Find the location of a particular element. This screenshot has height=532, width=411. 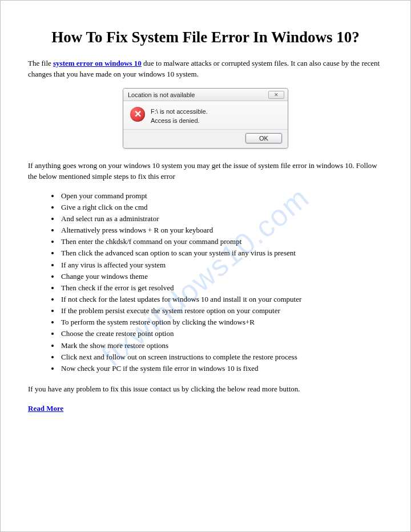

error-icon: ✕ is located at coordinates (138, 114).